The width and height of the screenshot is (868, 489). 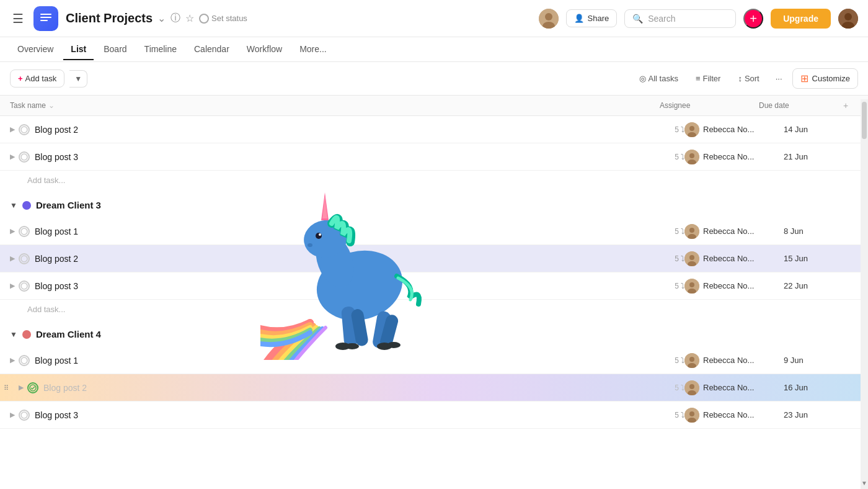 What do you see at coordinates (434, 157) in the screenshot?
I see `task-row: ▶ Blog post 3 5 ⤵ Rebecca No... 21 Jun` at bounding box center [434, 157].